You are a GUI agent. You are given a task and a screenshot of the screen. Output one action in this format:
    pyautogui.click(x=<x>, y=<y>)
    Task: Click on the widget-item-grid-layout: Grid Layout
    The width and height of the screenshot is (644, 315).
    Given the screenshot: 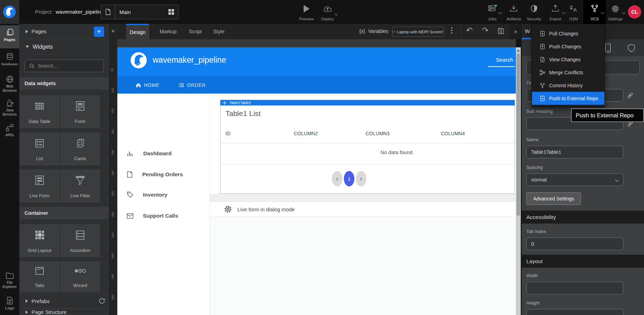 What is the action you would take?
    pyautogui.click(x=40, y=241)
    